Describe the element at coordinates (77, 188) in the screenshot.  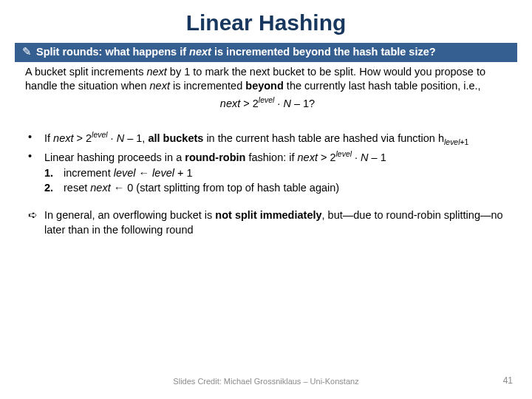
I see `n2a: reset` at that location.